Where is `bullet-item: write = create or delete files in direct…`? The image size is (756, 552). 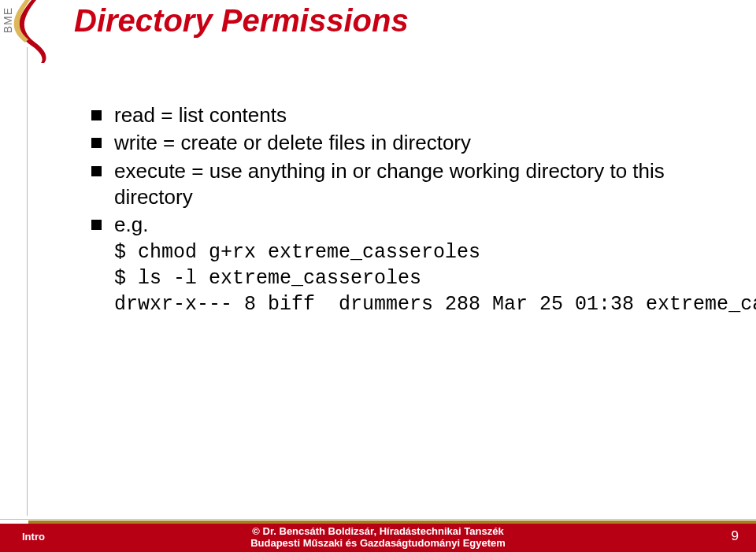 bullet-item: write = create or delete files in direct… is located at coordinates (398, 143).